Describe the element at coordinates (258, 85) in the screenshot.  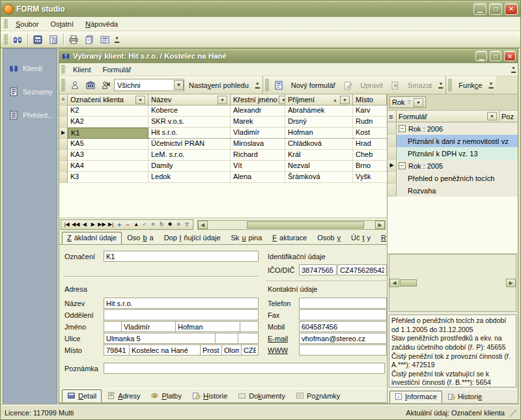
I see `filter-toolbar-overflow-chevron: ▼▬` at that location.